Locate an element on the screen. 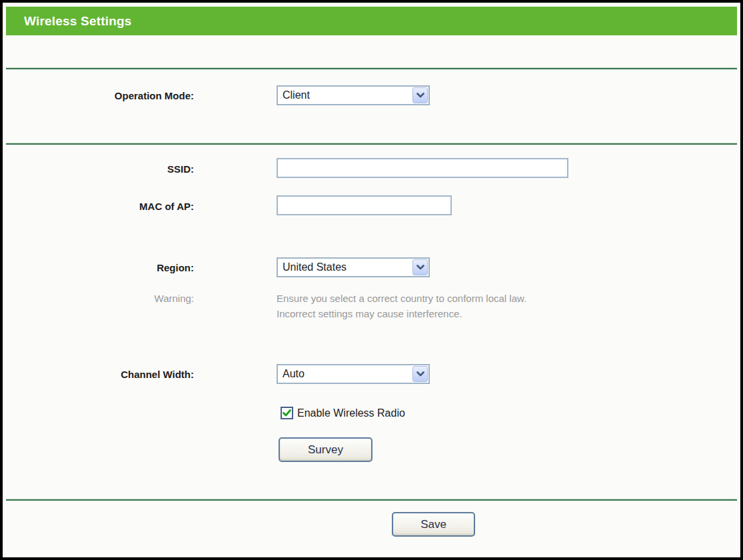  warning-text: Ensure you select a correct country to c… is located at coordinates (443, 306).